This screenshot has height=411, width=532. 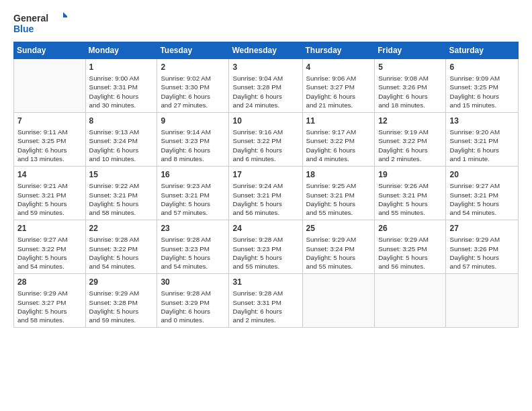 I want to click on calendar-cell: 20Sunrise: 9:27 AM Sunset: 3:21 PM Dayli…, so click(x=482, y=193).